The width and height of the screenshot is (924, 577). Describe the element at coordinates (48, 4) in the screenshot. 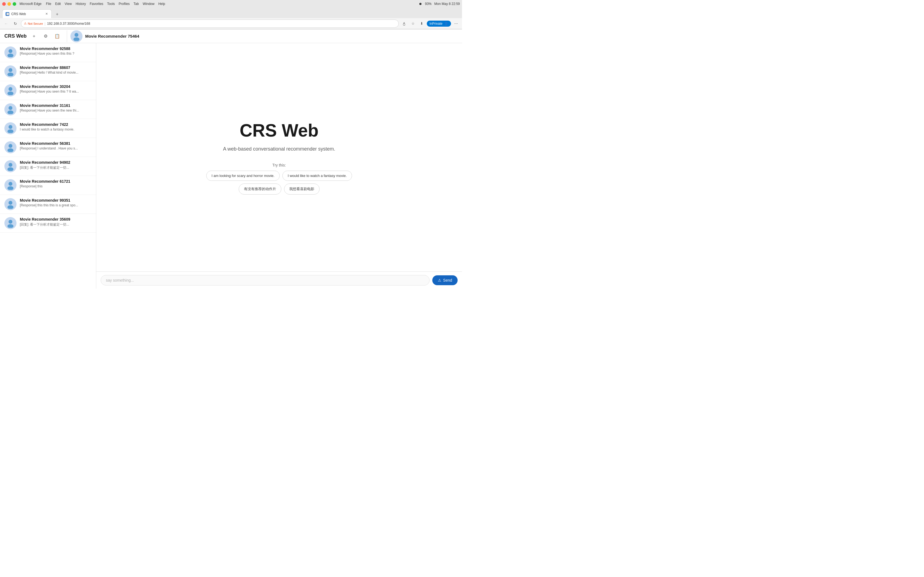

I see `menu-file: File` at that location.